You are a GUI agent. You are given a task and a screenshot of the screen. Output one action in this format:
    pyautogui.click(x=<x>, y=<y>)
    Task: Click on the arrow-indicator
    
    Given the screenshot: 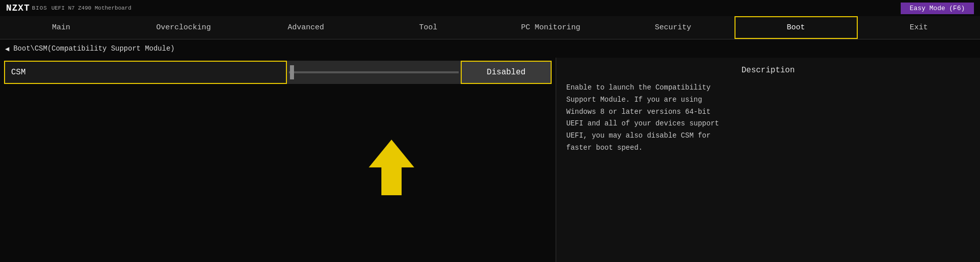 What is the action you would take?
    pyautogui.click(x=391, y=167)
    